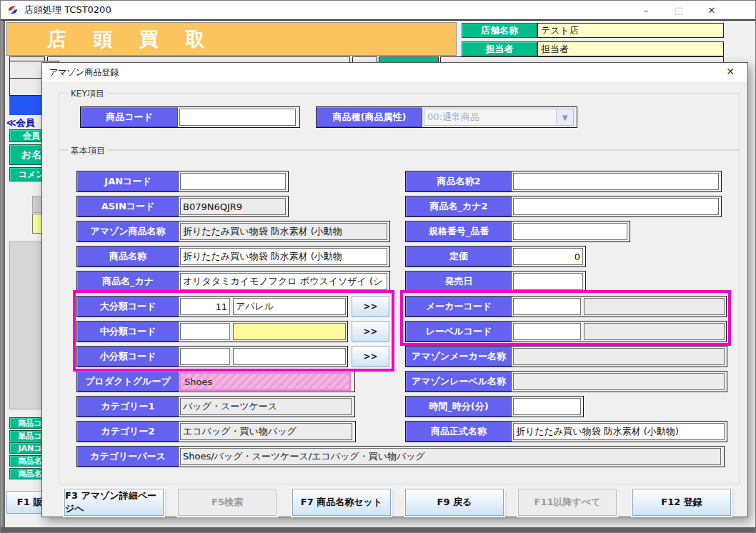 The width and height of the screenshot is (756, 533). Describe the element at coordinates (450, 457) in the screenshot. I see `category-path-field` at that location.